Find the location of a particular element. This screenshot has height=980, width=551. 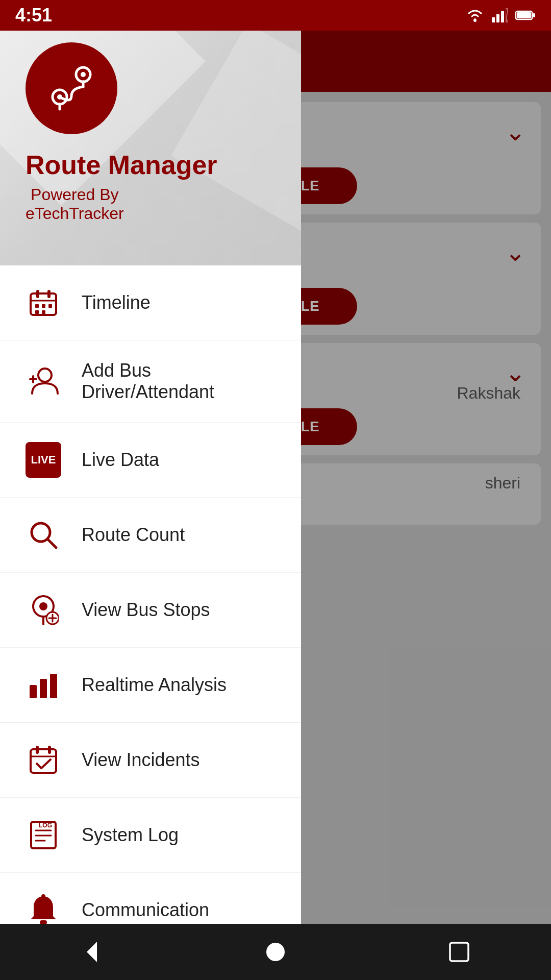

svg-text: LOG is located at coordinates (45, 825).